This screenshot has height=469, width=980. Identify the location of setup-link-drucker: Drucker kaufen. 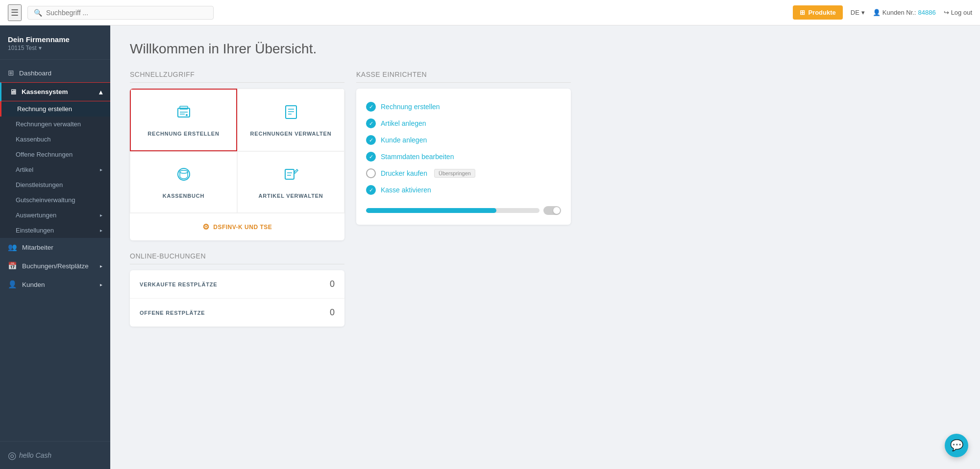
(404, 173).